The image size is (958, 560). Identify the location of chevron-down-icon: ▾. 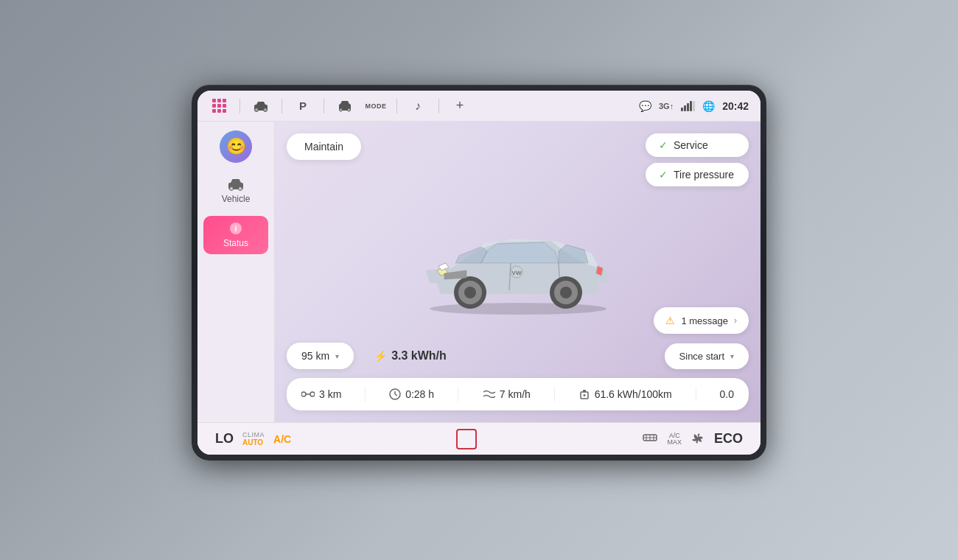
(338, 357).